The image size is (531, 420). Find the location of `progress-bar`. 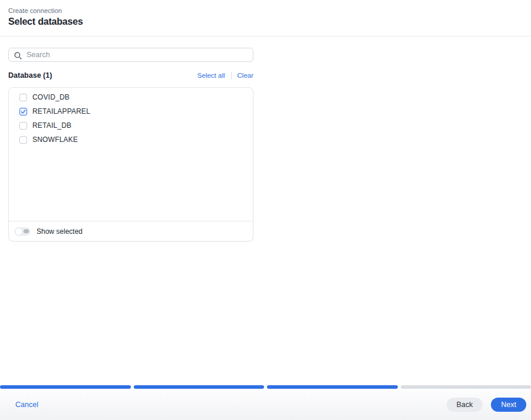

progress-bar is located at coordinates (265, 387).